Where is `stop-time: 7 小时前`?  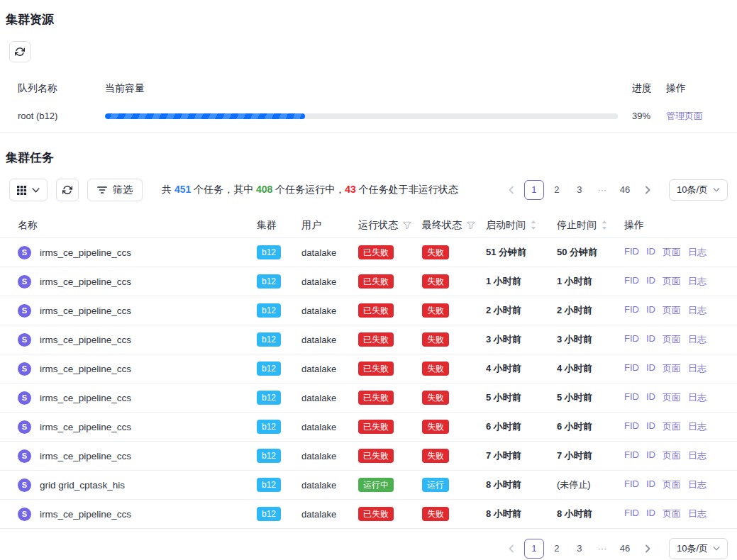 stop-time: 7 小时前 is located at coordinates (590, 456).